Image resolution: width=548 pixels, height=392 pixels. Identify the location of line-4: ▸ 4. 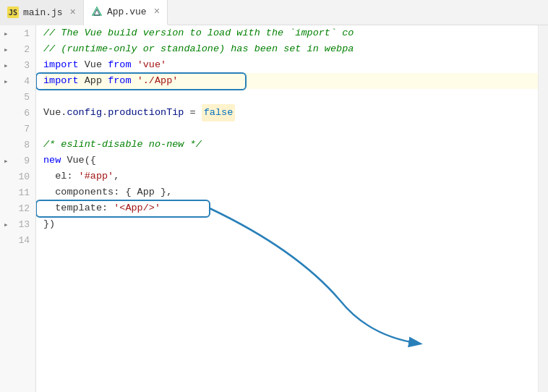
(17, 81).